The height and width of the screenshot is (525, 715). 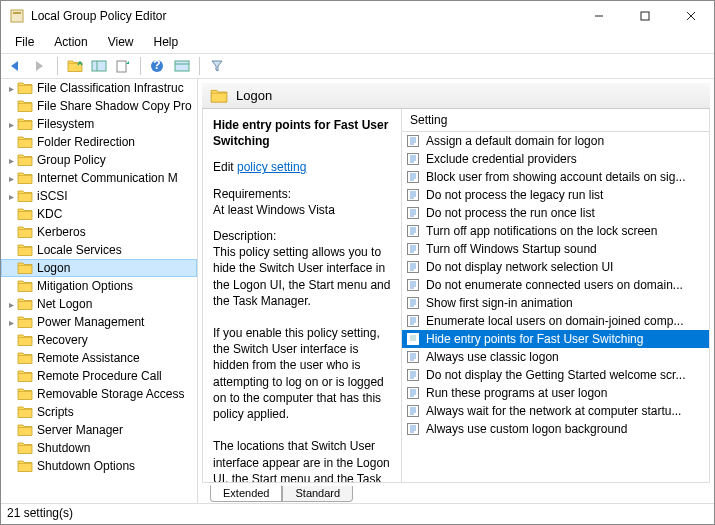 What do you see at coordinates (80, 430) in the screenshot?
I see `tree-item-label: Server Manager` at bounding box center [80, 430].